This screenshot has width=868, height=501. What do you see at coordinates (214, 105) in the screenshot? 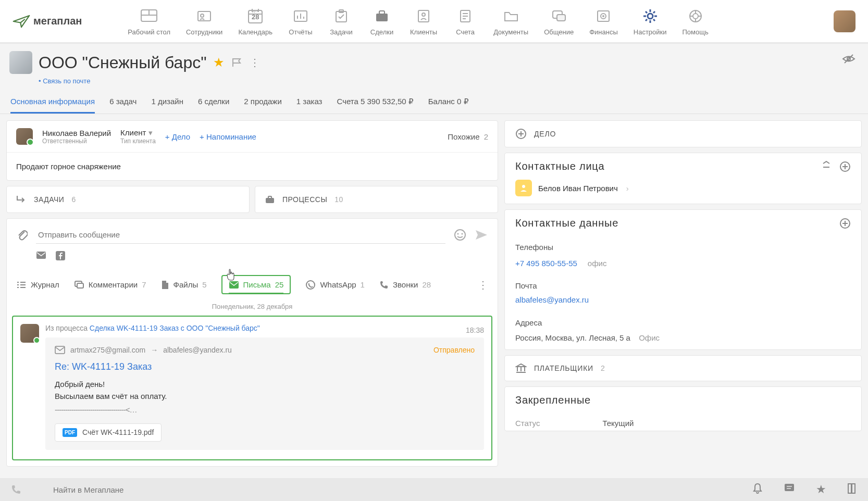
I see `tab-deals: 6 сделки` at bounding box center [214, 105].